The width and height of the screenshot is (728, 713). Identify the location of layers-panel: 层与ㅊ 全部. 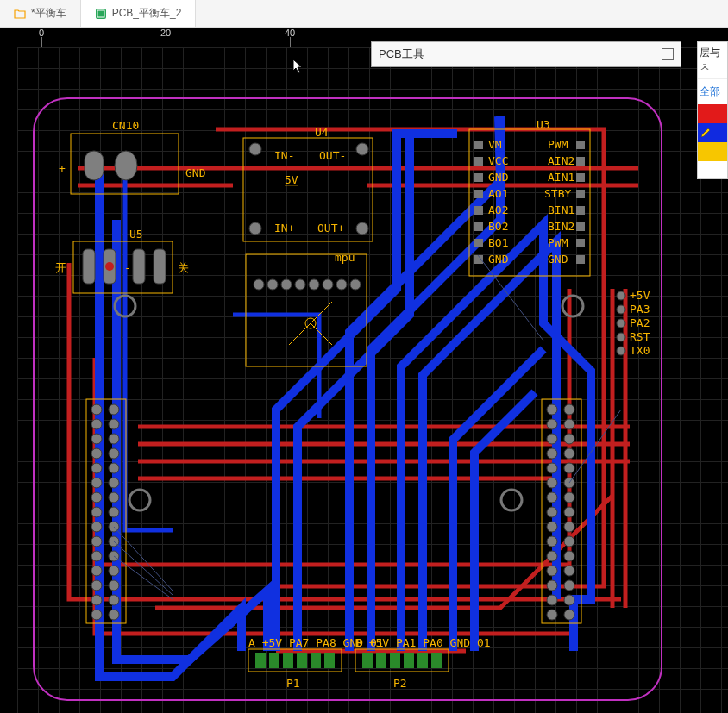
(712, 110).